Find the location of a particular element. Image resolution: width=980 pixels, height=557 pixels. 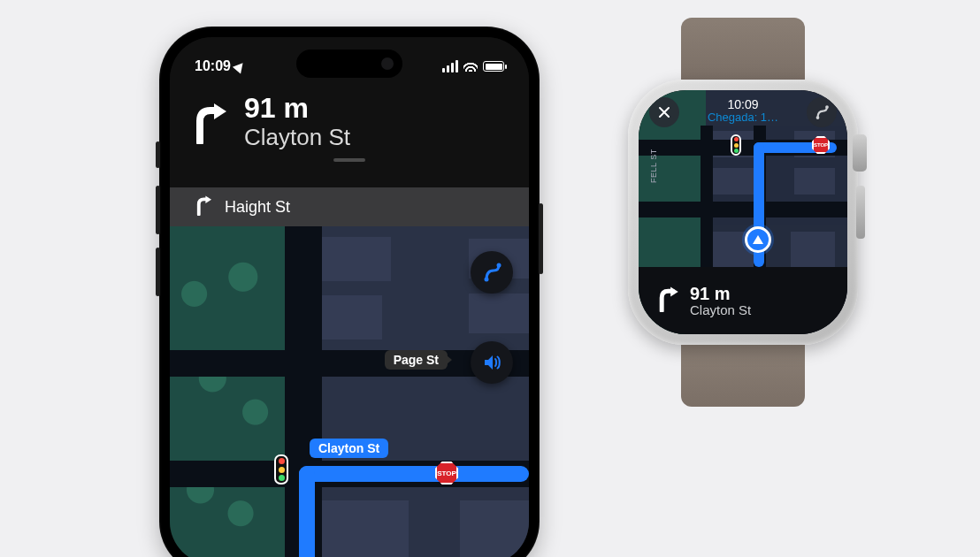

audio-button is located at coordinates (492, 362).